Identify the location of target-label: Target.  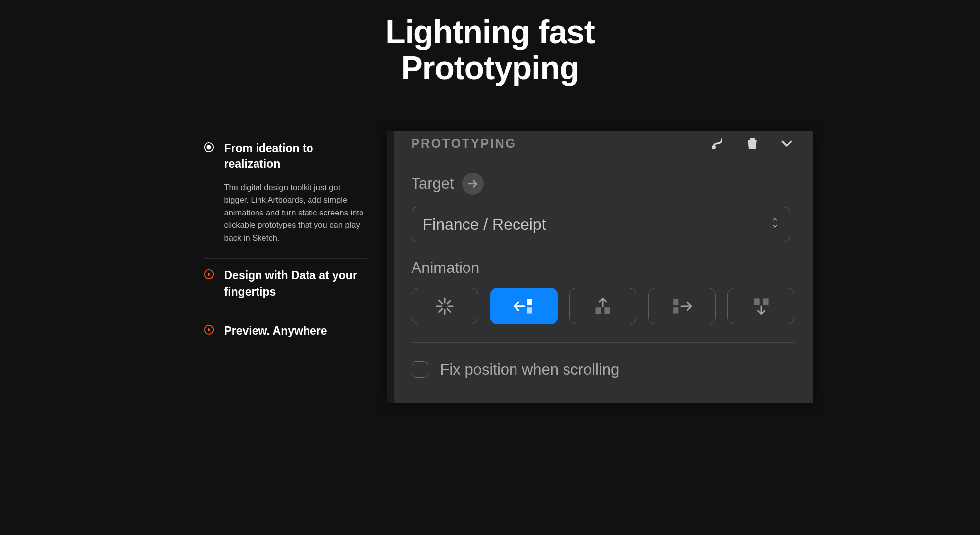
(433, 184).